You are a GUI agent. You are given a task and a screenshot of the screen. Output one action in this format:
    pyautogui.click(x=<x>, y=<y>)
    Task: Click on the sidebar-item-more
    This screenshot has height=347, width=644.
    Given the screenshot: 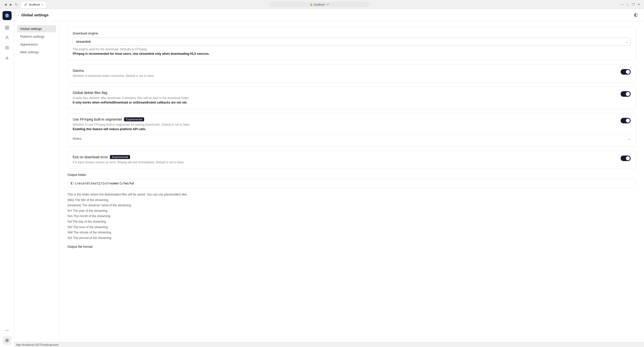 What is the action you would take?
    pyautogui.click(x=7, y=330)
    